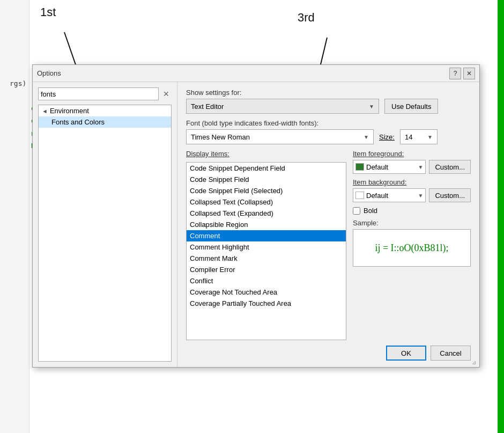 This screenshot has width=504, height=433. Describe the element at coordinates (475, 363) in the screenshot. I see `resize-handle: ⊿` at that location.